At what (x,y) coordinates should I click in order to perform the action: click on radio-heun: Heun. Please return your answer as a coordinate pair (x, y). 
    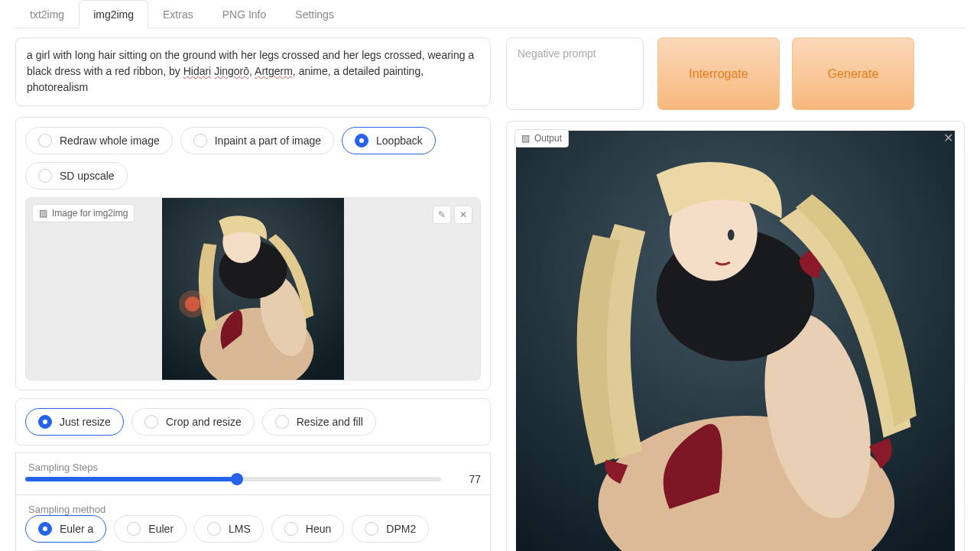
    Looking at the image, I should click on (307, 529).